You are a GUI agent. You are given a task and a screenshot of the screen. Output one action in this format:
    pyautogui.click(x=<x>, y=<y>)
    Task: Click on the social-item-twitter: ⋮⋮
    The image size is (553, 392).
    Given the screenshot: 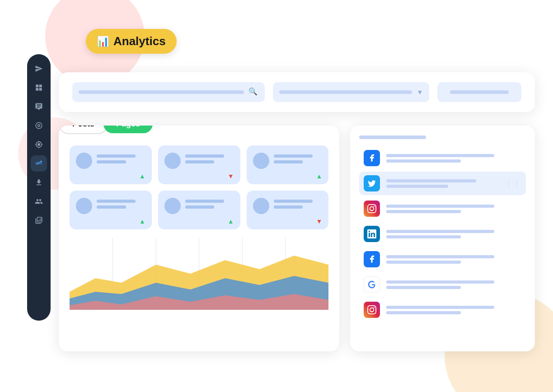 What is the action you would take?
    pyautogui.click(x=443, y=183)
    